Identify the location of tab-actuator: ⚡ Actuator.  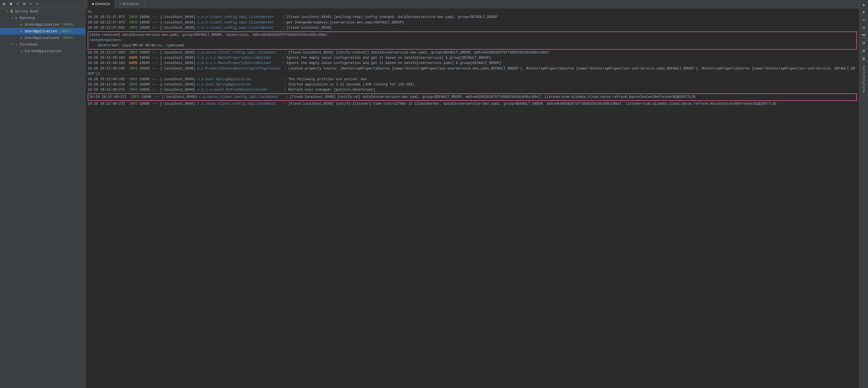
(130, 4).